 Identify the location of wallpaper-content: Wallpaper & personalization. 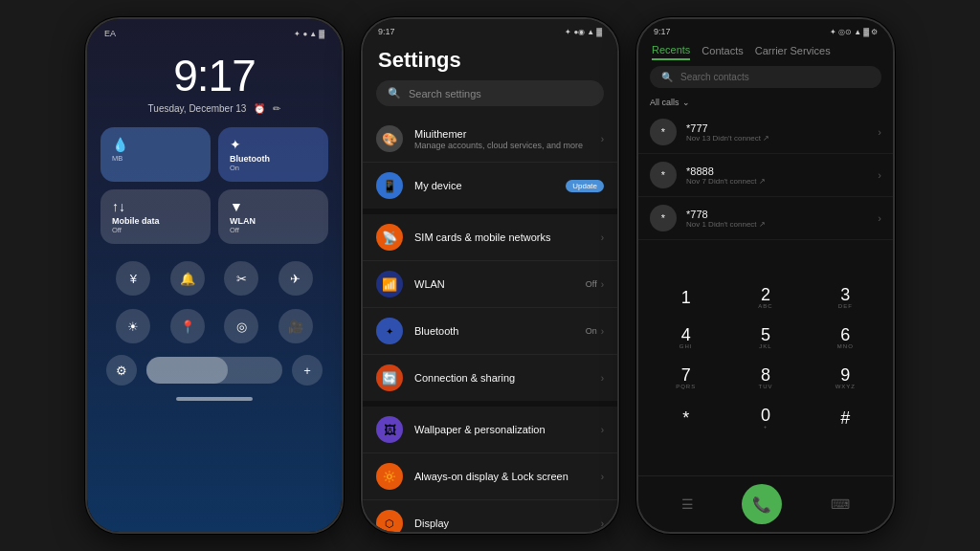
(501, 430).